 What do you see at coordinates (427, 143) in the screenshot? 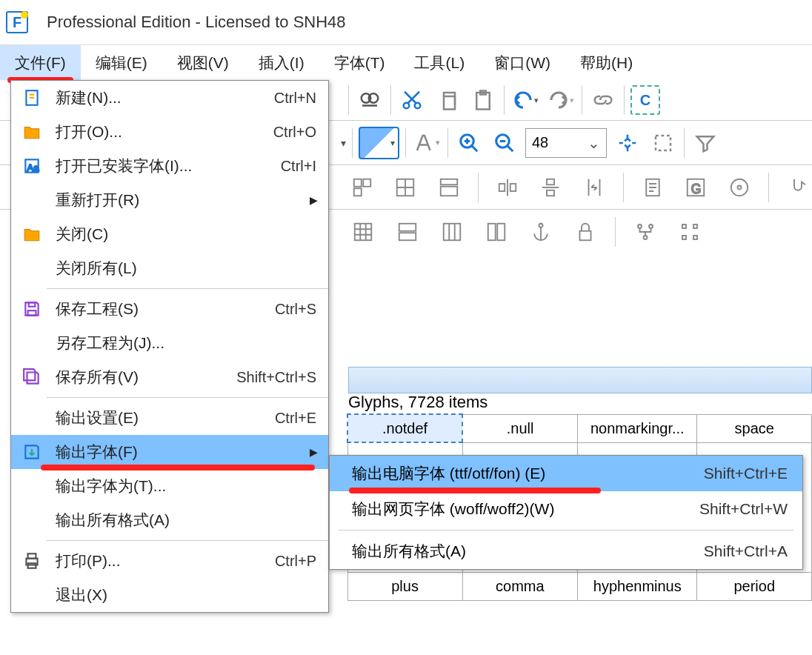
I see `text-a-icon: ▾` at bounding box center [427, 143].